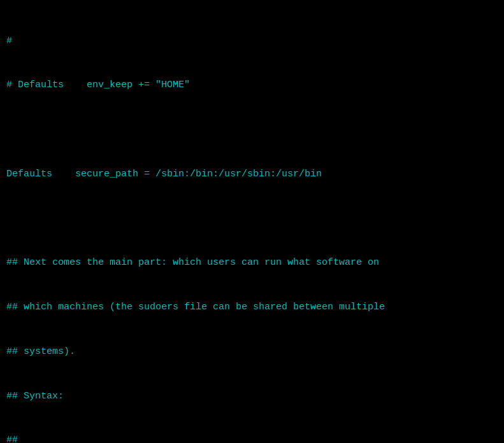 The height and width of the screenshot is (443, 504). I want to click on line-10: ##, so click(252, 438).